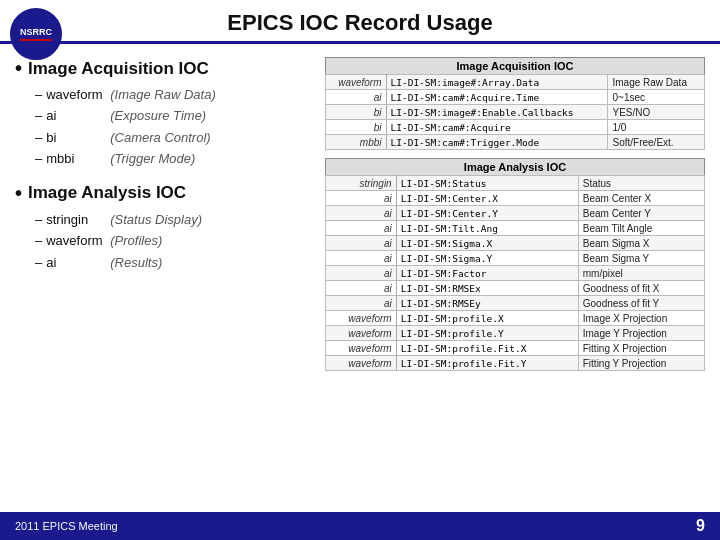 This screenshot has height=540, width=720. Describe the element at coordinates (516, 142) in the screenshot. I see `table-row: mbbi LI-DI-SM:cam#:Trigger.Mode Soft/Fre…` at that location.